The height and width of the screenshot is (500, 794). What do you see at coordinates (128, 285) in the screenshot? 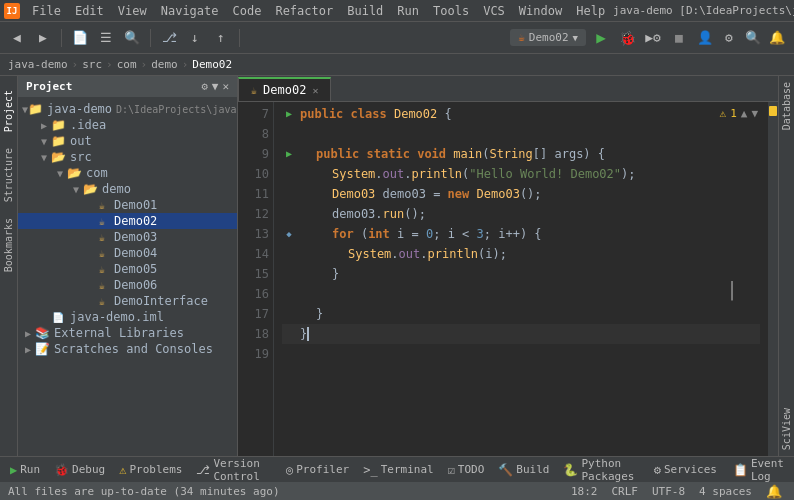
I see `tree-item-demo06: ▶ ☕ Demo06` at bounding box center [128, 285].